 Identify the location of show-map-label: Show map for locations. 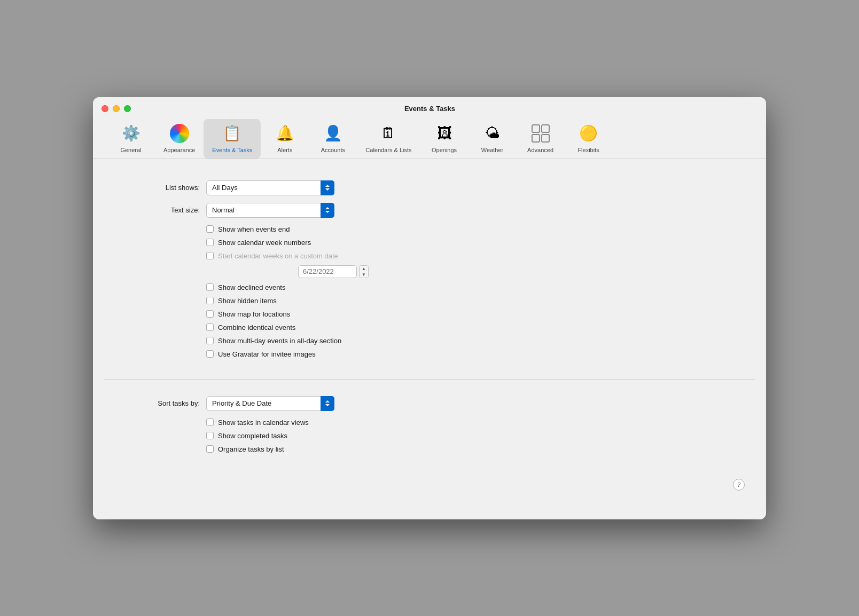
(254, 314).